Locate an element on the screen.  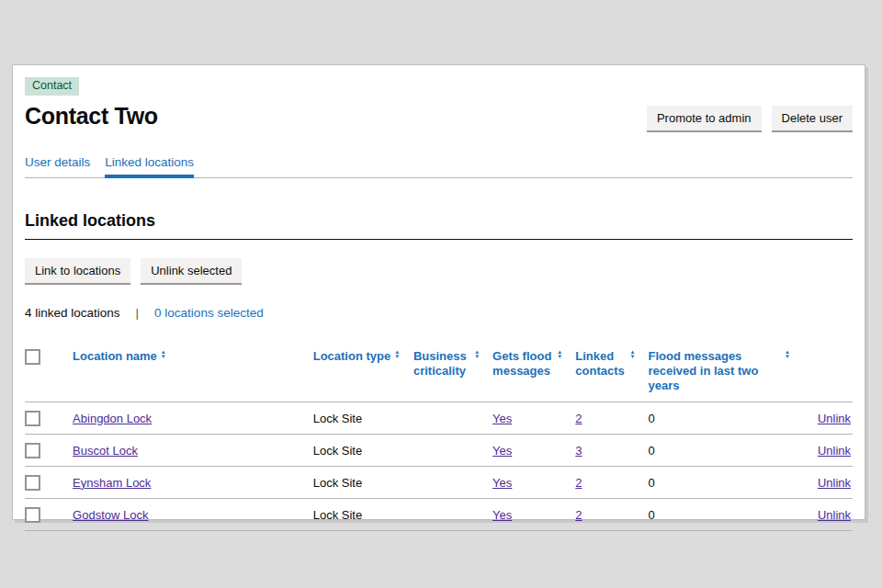
table-header-row: Location name ▲▼ Location type ▲▼ Busine… is located at coordinates (439, 373).